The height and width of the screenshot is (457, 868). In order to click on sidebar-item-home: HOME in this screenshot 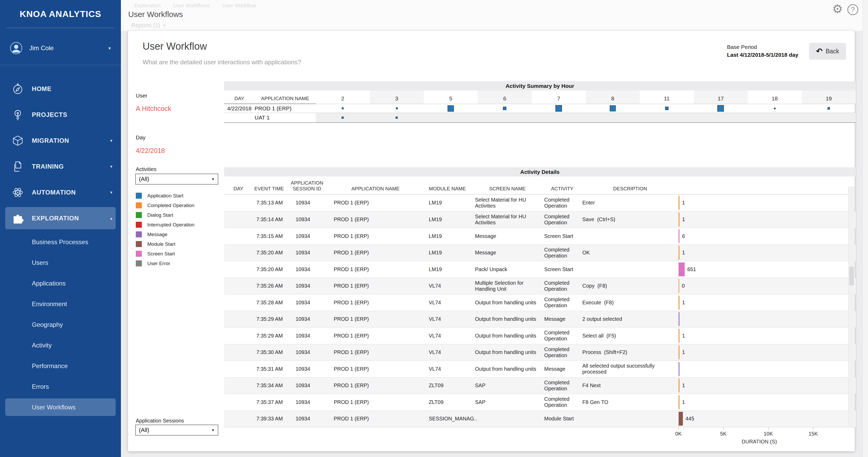, I will do `click(61, 89)`.